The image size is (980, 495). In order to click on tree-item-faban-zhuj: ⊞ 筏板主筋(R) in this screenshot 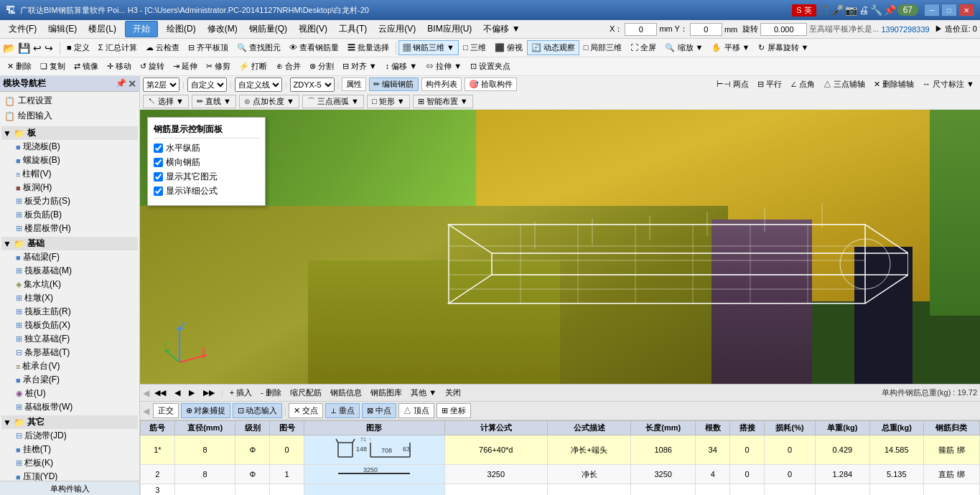, I will do `click(70, 311)`.